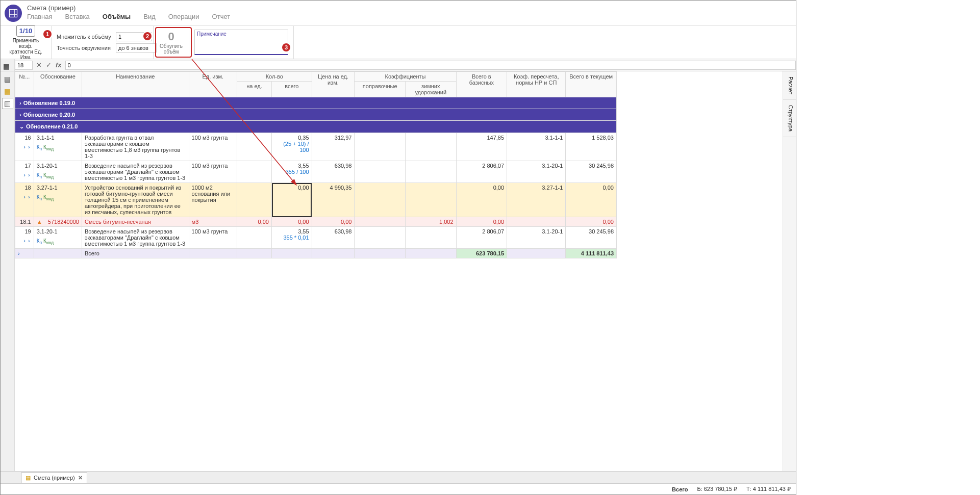 This screenshot has height=495, width=980. I want to click on status-bar: Всего Б: 623 780,15 ₽ Т: 4 111 811,43 ₽, so click(398, 489).